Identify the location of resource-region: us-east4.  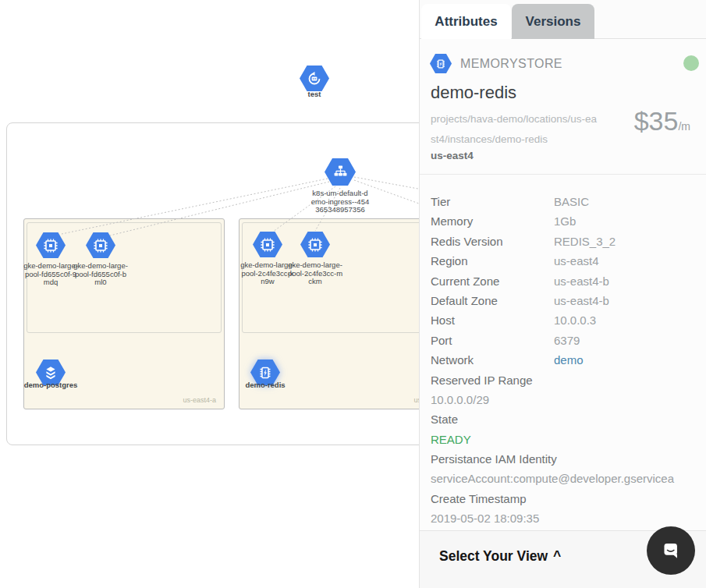
(452, 156).